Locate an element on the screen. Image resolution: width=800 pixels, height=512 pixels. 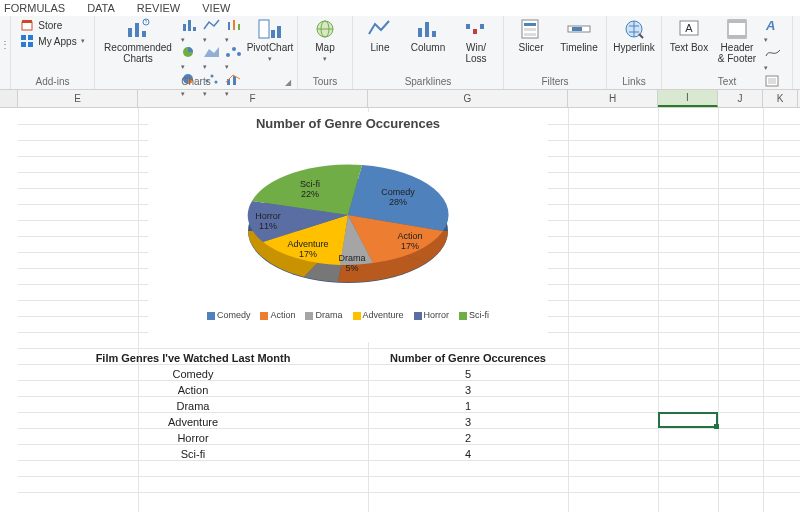
myapps-button: My Apps ▾ is located at coordinates (52, 41).